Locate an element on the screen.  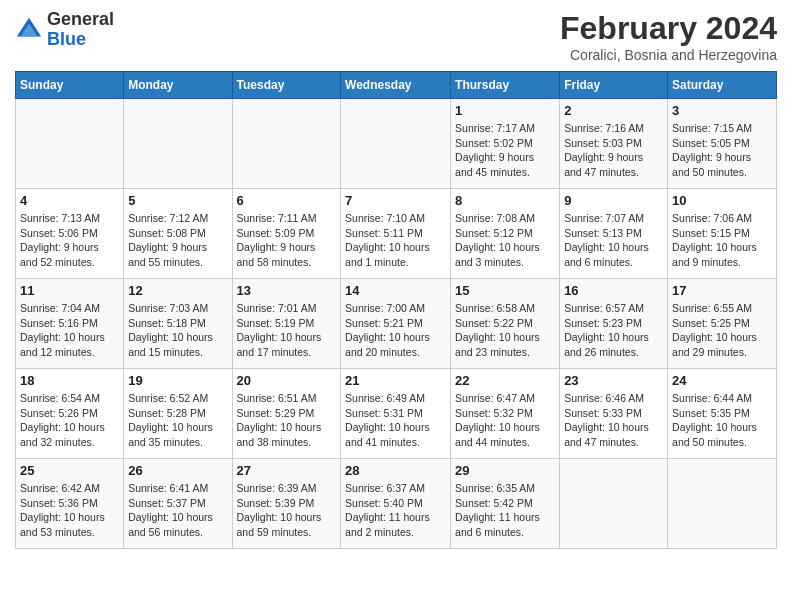
col-thursday: Thursday is located at coordinates (506, 86).